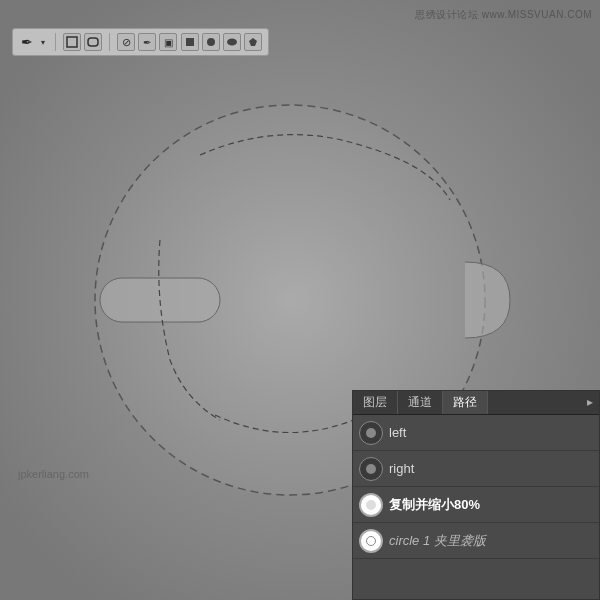 This screenshot has width=600, height=600. Describe the element at coordinates (476, 541) in the screenshot. I see `path-row-circle1: circle 1 夹里袭版` at that location.